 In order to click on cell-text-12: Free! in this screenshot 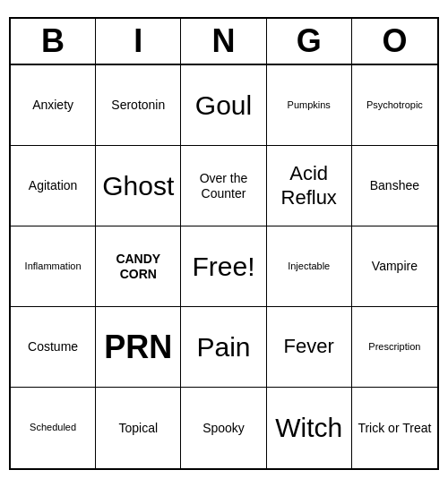, I will do `click(223, 267)`.